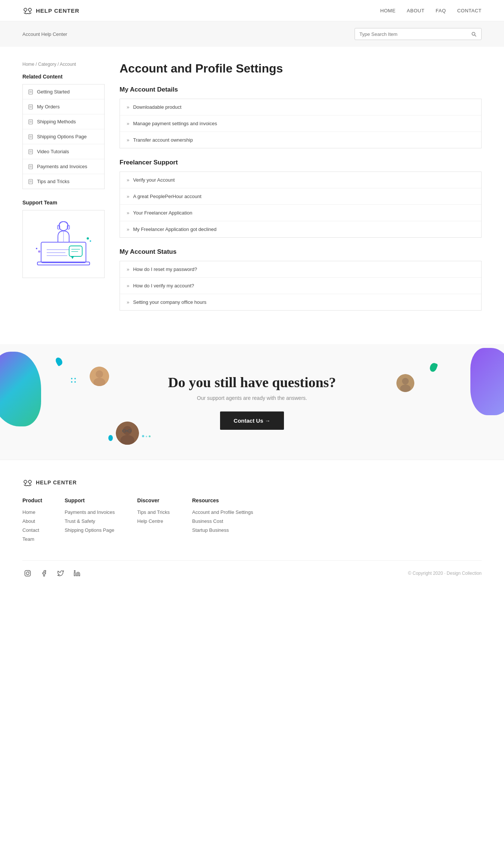  I want to click on logo: HELP CENTER, so click(51, 10).